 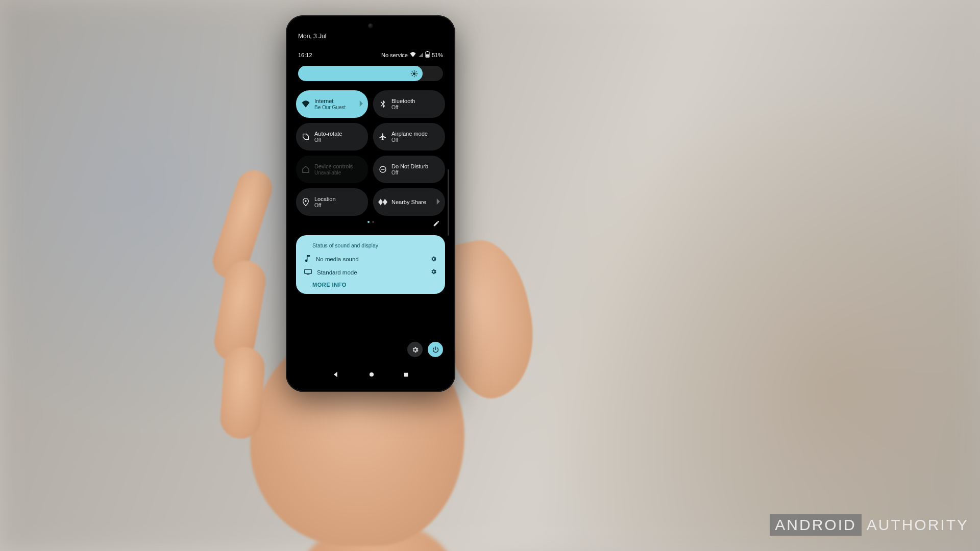 I want to click on status-carrier: No service, so click(x=395, y=55).